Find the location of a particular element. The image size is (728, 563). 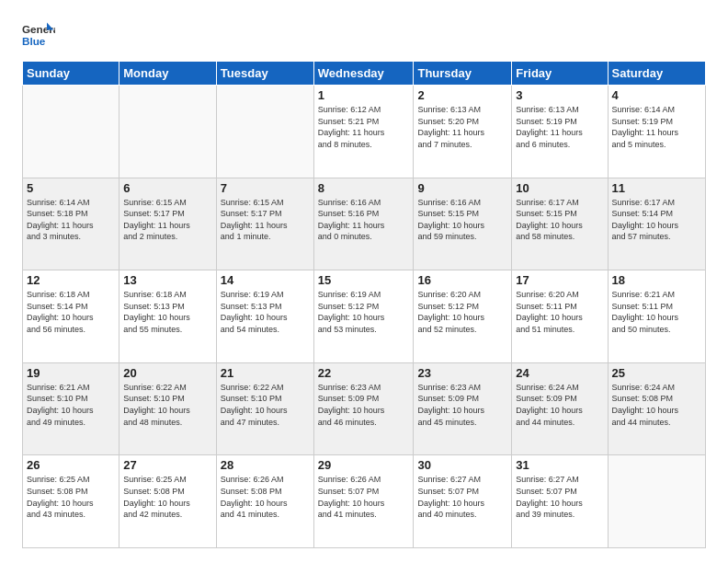

day-info: Sunrise: 6:14 AM Sunset: 5:18 PM Dayligh… is located at coordinates (71, 220).